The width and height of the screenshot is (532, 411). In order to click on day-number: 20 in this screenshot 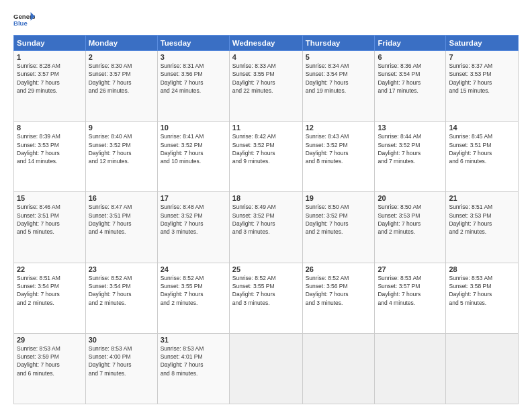, I will do `click(410, 198)`.